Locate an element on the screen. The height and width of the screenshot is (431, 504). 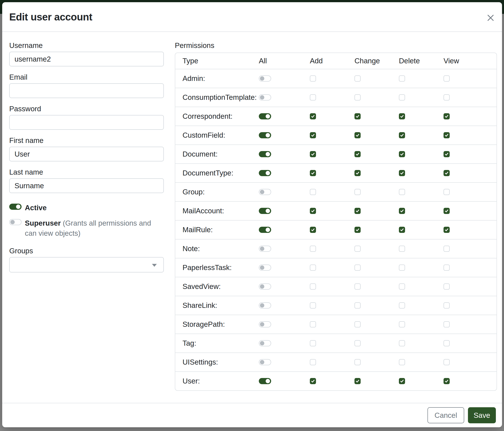
username-input is located at coordinates (87, 59).